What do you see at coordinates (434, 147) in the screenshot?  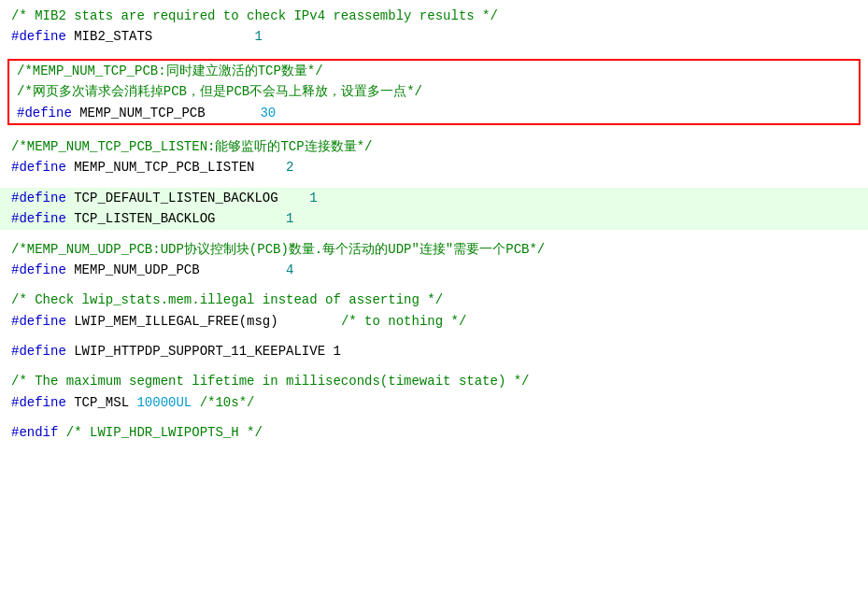 I see `code-line-listen-comment: /*MEMP_NUM_TCP_PCB_LISTEN:能够监听的TCP连接数量*/` at bounding box center [434, 147].